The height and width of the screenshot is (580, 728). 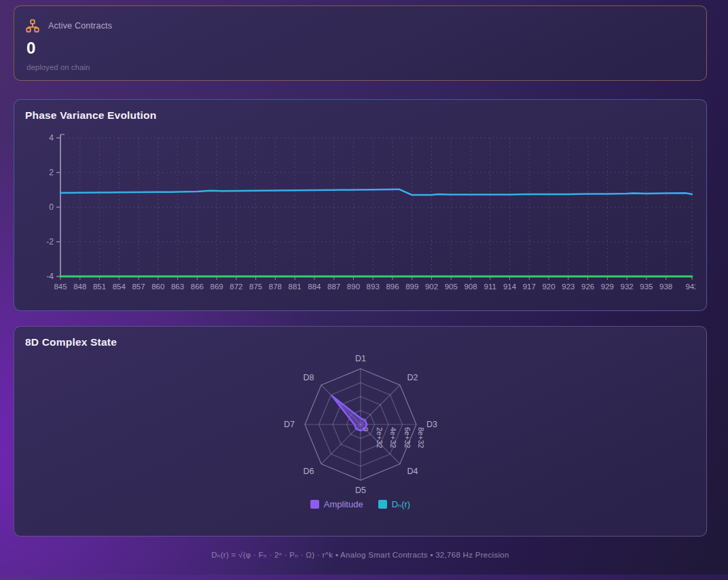 I want to click on svg-text: 938, so click(x=666, y=287).